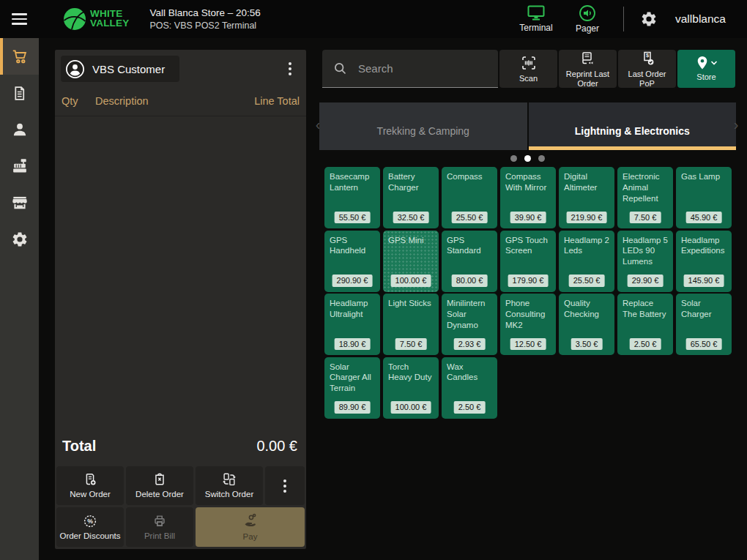  What do you see at coordinates (205, 13) in the screenshot?
I see `store-name-time: Vall Blanca Store – 20:56` at bounding box center [205, 13].